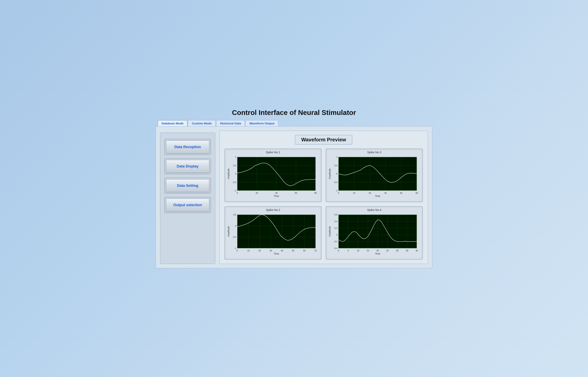 Image resolution: width=588 pixels, height=377 pixels. I want to click on tab-waveform-output: Waveform Output, so click(262, 123).